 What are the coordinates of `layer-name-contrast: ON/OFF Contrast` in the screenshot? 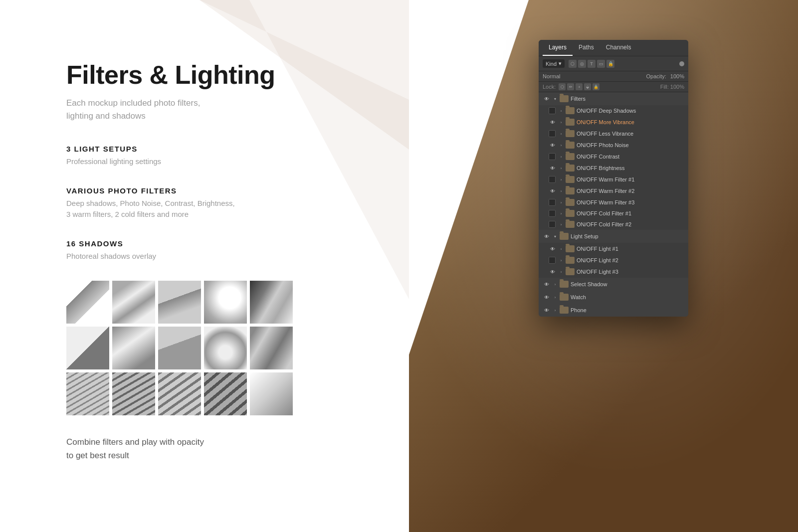 It's located at (598, 157).